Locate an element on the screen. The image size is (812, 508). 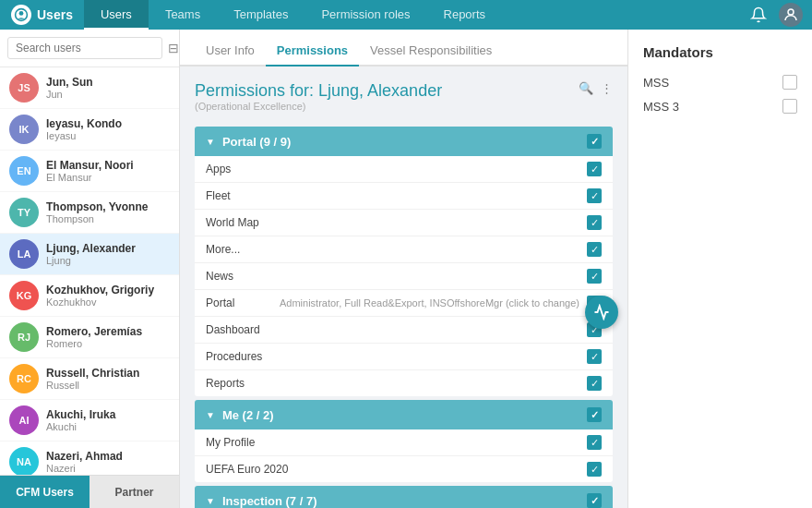
tab-vessel-responsibilities: Vessel Responsibilities is located at coordinates (431, 55).